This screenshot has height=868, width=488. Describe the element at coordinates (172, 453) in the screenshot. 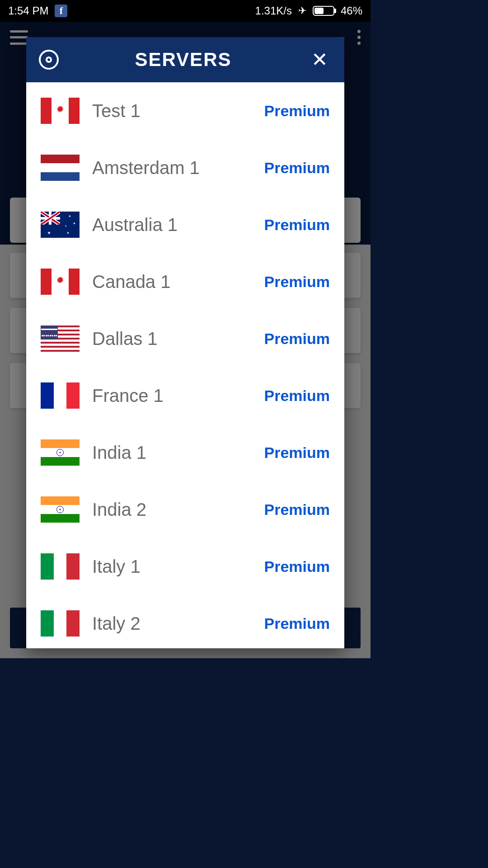

I see `server-name: India 1` at that location.